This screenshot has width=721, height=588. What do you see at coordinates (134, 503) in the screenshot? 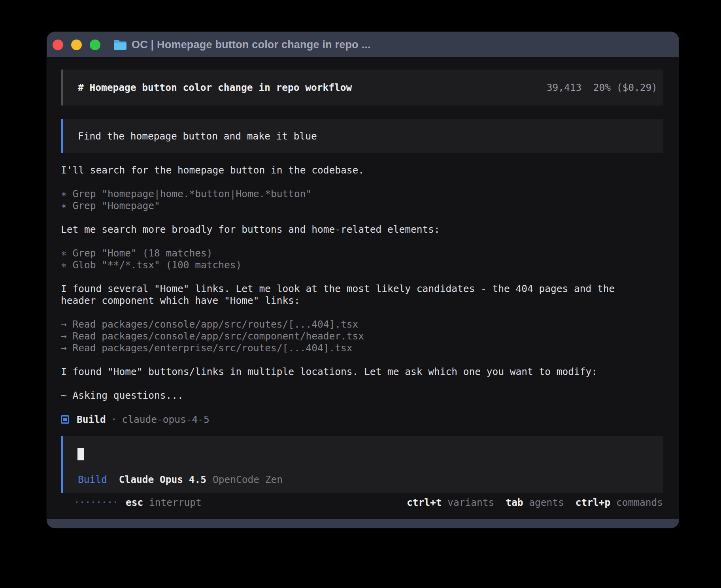
I see `hint-key: esc` at bounding box center [134, 503].